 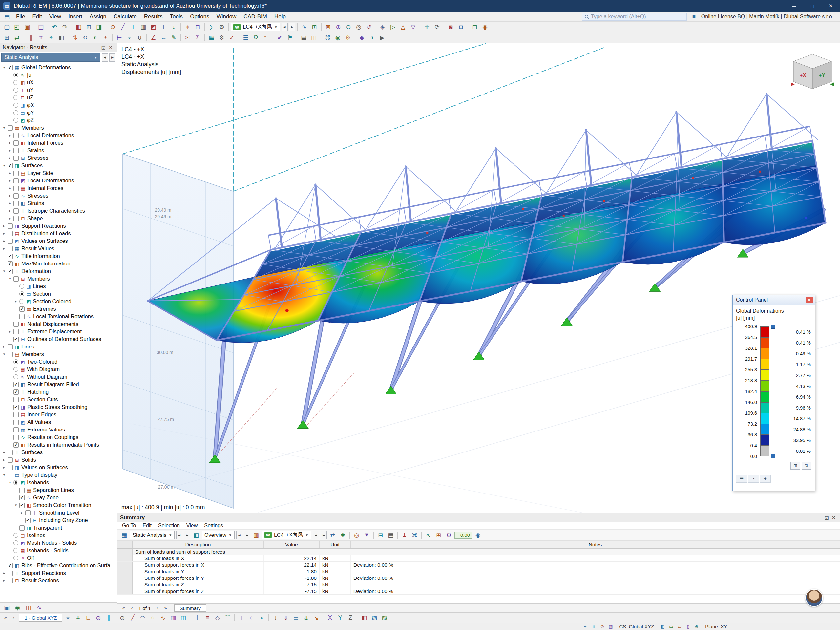 I want to click on column-header-value: Value, so click(x=292, y=545).